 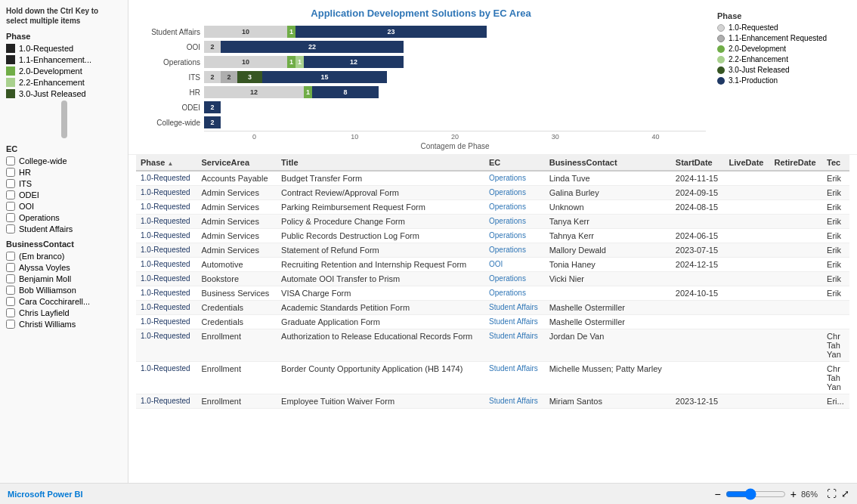 I want to click on phase-item-development: 2.0-Development, so click(x=63, y=71).